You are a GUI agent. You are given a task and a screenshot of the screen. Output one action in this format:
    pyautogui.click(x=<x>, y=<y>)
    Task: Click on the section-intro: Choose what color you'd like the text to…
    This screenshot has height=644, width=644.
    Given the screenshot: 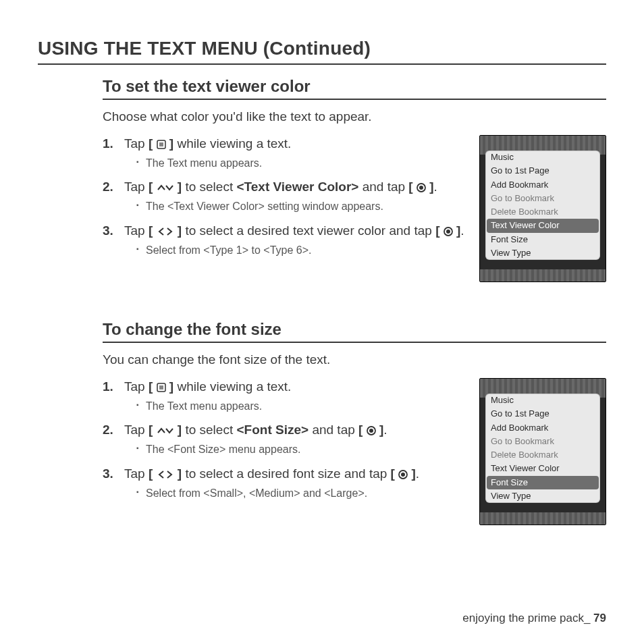 What is the action you would take?
    pyautogui.click(x=354, y=117)
    